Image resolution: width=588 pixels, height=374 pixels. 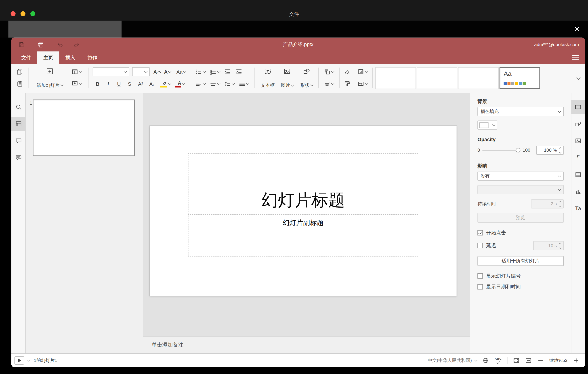 What do you see at coordinates (65, 29) in the screenshot?
I see `background-window-fragment` at bounding box center [65, 29].